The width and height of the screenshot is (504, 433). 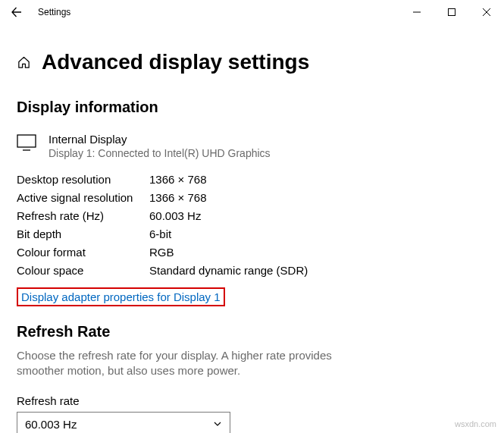 What do you see at coordinates (252, 146) in the screenshot?
I see `display-summary: Internal Display Display 1: Connected to…` at bounding box center [252, 146].